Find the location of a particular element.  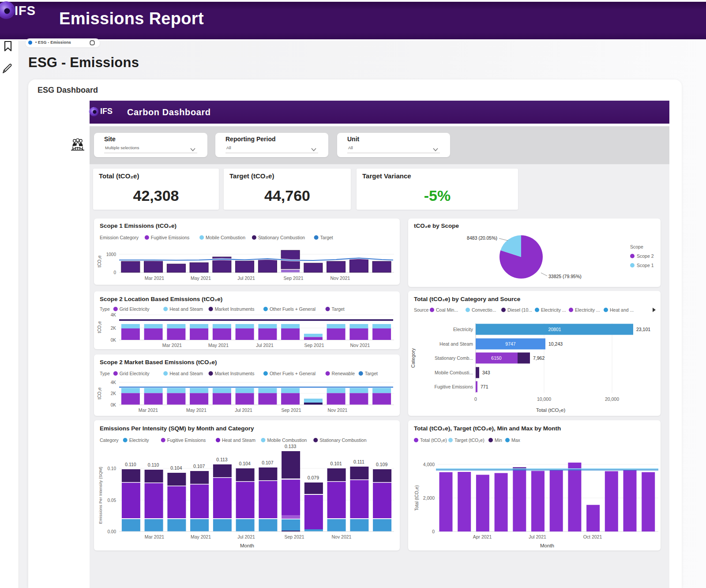

svg-text: 10,243 is located at coordinates (556, 344).